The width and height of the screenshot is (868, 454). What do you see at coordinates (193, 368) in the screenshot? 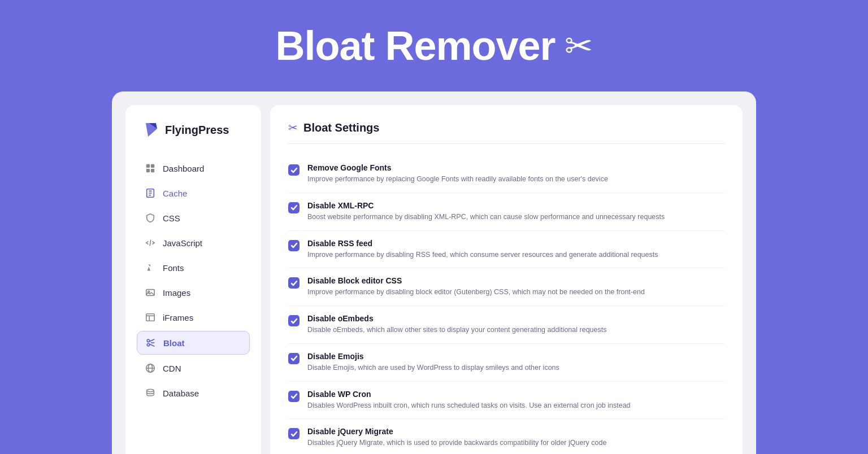
I see `sidebar-item-cdn: CDN` at bounding box center [193, 368].